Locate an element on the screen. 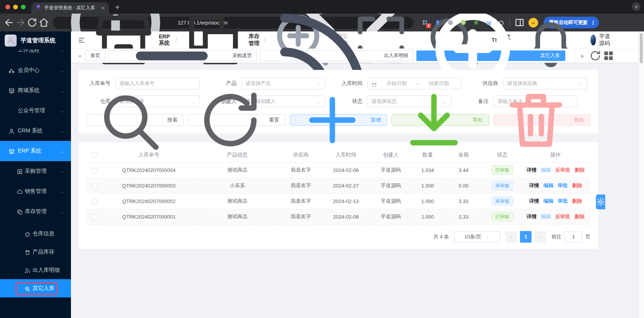 The height and width of the screenshot is (318, 644). sidebar-item-mall: 商城系统 is located at coordinates (36, 90).